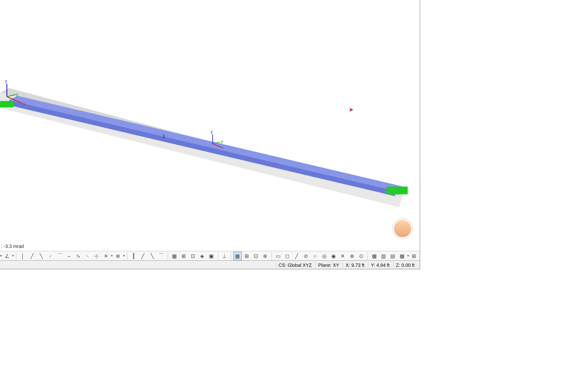  What do you see at coordinates (107, 256) in the screenshot?
I see `draw12-dropdown: ✕▾` at bounding box center [107, 256].